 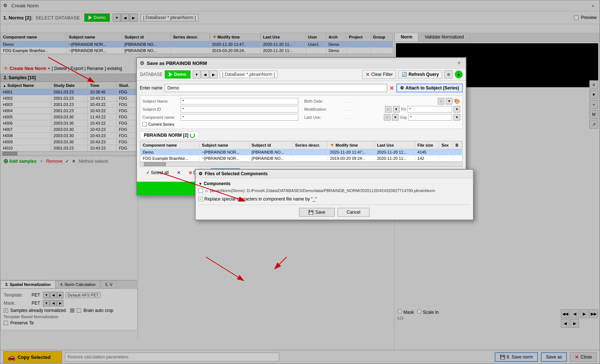 I want to click on replace-checkbox, so click(x=201, y=199).